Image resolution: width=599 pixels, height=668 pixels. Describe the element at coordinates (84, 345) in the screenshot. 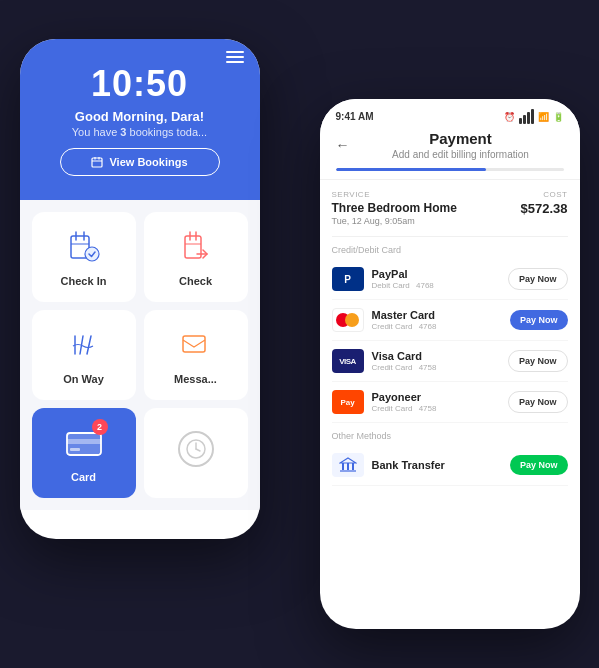

I see `onway-icon` at that location.